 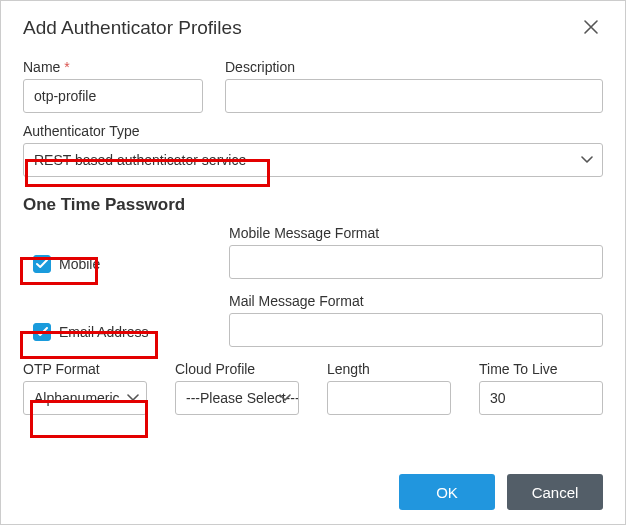 What do you see at coordinates (313, 150) in the screenshot?
I see `field-authtype: Authenticator Type REST based authentica…` at bounding box center [313, 150].